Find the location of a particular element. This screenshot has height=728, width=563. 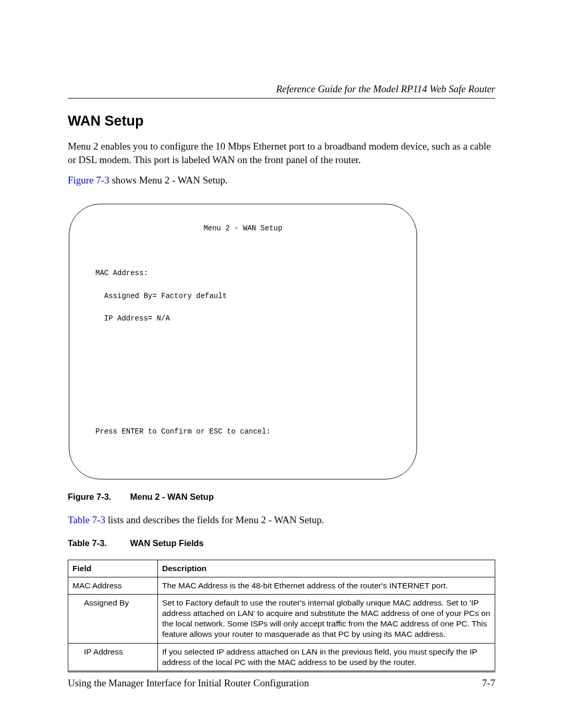

doc-header-title: Reference Guide for the Model RP114 Web … is located at coordinates (282, 89).